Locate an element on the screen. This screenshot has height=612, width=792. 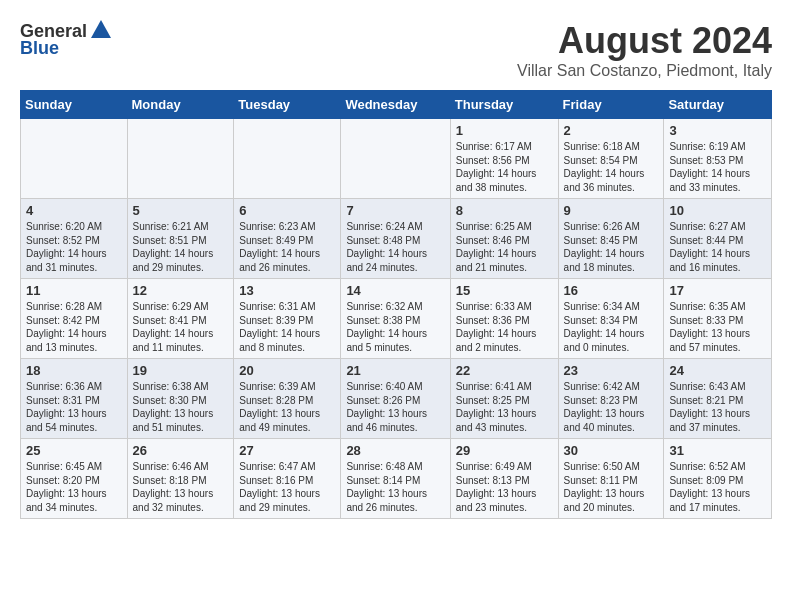
day-header-thursday: Thursday is located at coordinates (504, 105).